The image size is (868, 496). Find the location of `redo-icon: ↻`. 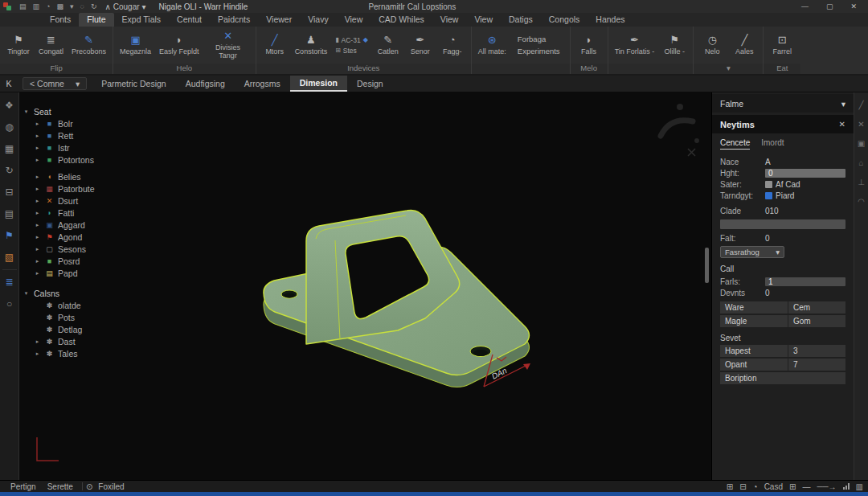

redo-icon: ↻ is located at coordinates (94, 6).